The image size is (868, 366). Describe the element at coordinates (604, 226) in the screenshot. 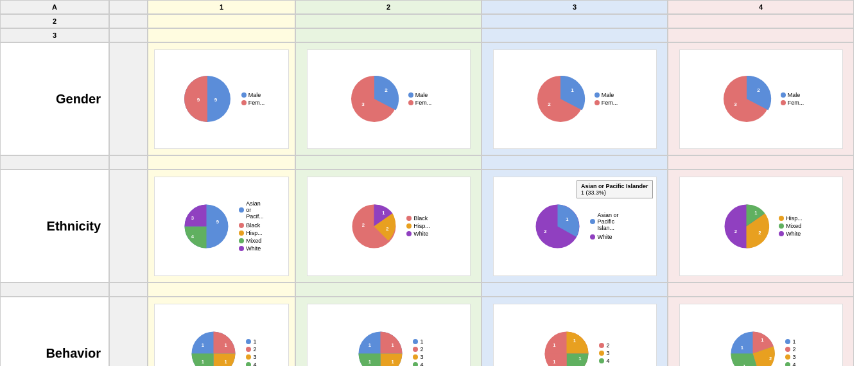

I see `ethnicity-legend-3: Asian orPacificIslan... White` at that location.